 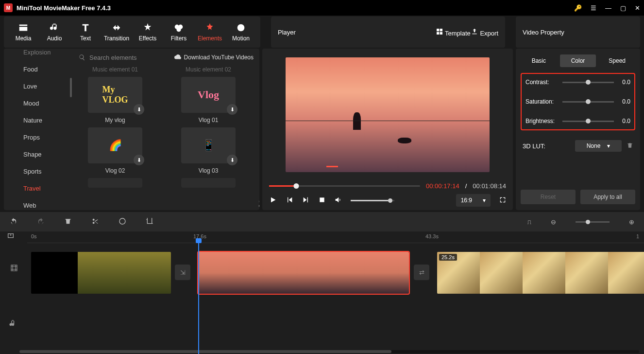 What do you see at coordinates (241, 32) in the screenshot?
I see `tool-motion: Motion` at bounding box center [241, 32].